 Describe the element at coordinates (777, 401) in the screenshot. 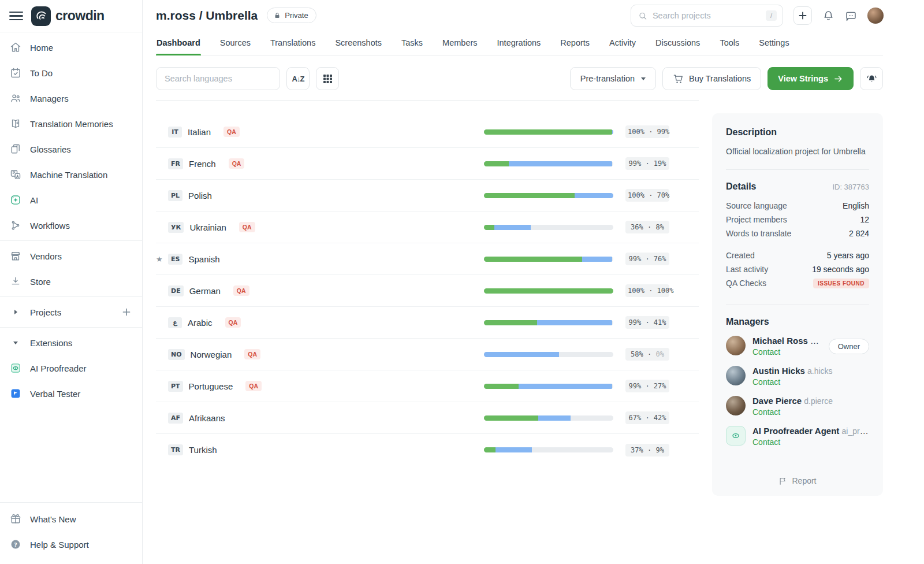

I see `manager-name: Dave Pierce` at that location.